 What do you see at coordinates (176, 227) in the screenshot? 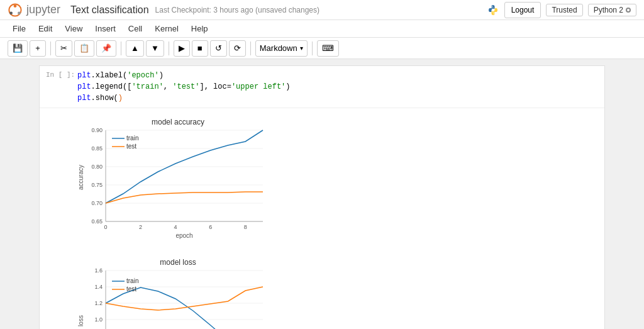
I see `svg-text: 4` at bounding box center [176, 227].